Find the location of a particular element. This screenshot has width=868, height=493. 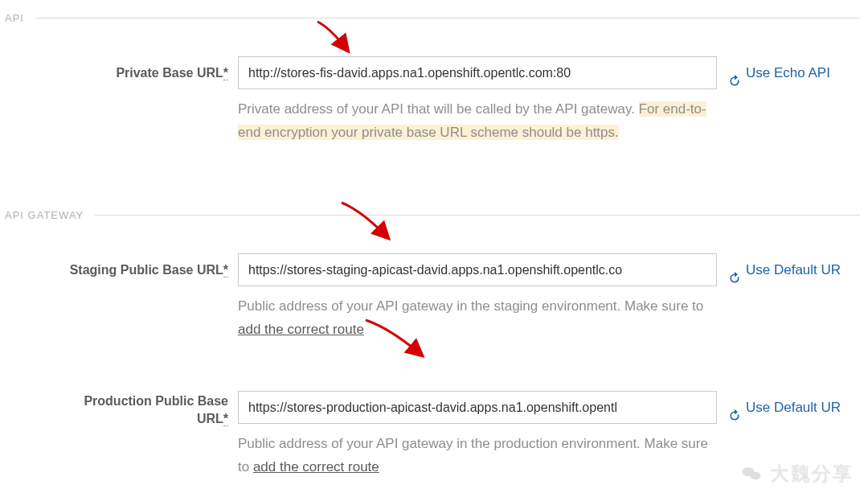

staging-public-base-url-input is located at coordinates (477, 270).